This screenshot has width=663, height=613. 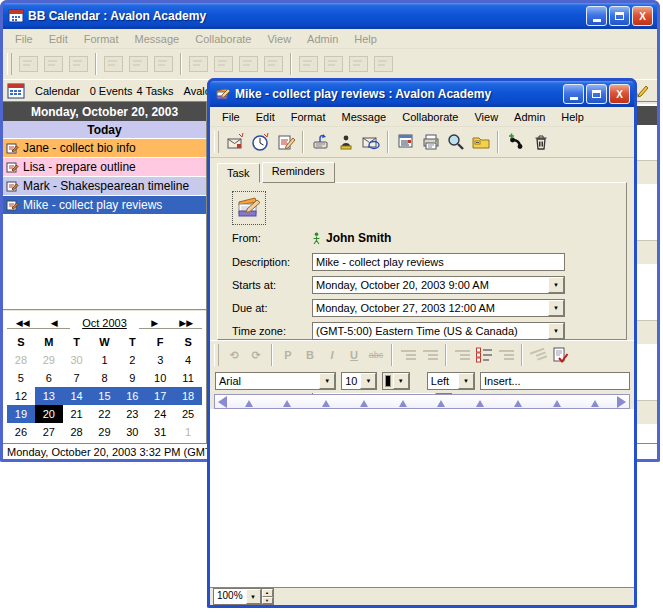 What do you see at coordinates (49, 432) in the screenshot?
I see `calendar-day: 27` at bounding box center [49, 432].